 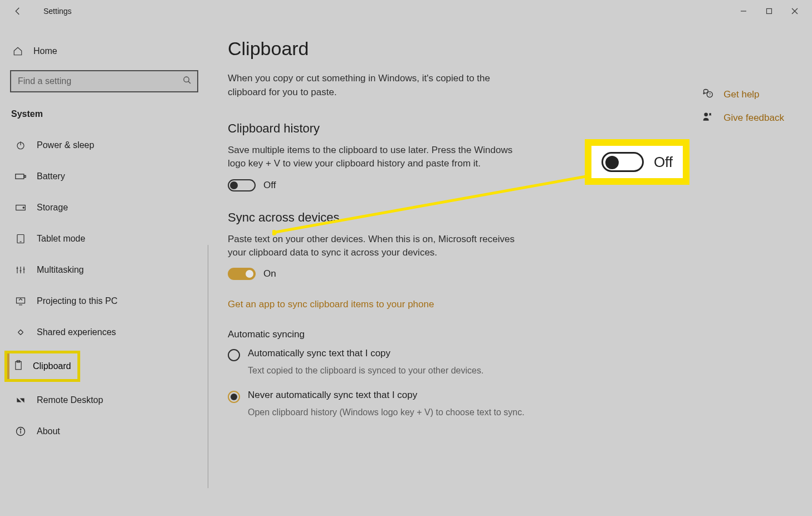 What do you see at coordinates (106, 114) in the screenshot?
I see `section-header: System` at bounding box center [106, 114].